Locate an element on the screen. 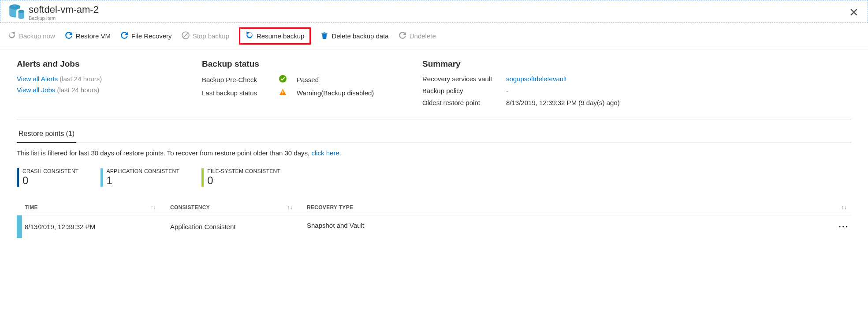 Image resolution: width=868 pixels, height=309 pixels. stat-crash-label: CRASH CONSISTENT is located at coordinates (50, 171).